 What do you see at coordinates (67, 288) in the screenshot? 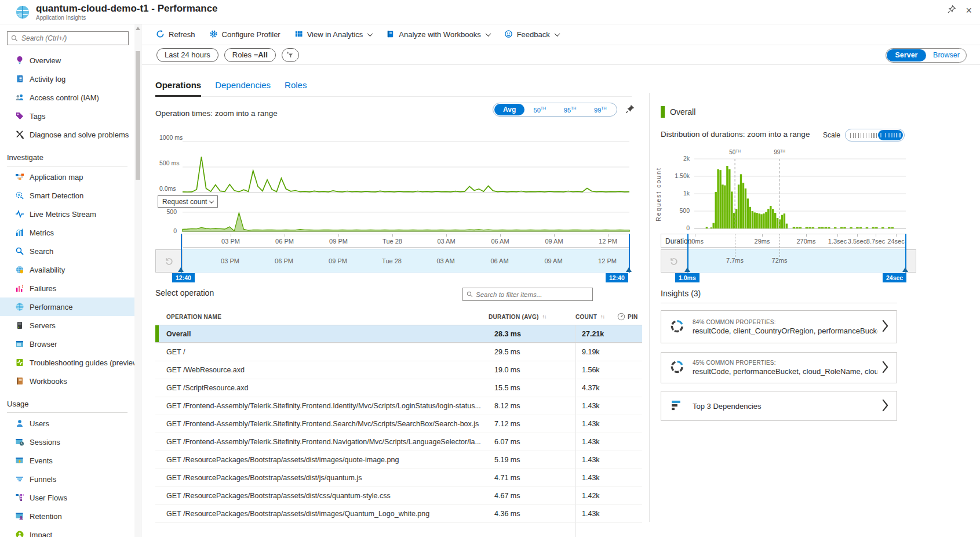
I see `sidebar-item-failures: !Failures` at bounding box center [67, 288].